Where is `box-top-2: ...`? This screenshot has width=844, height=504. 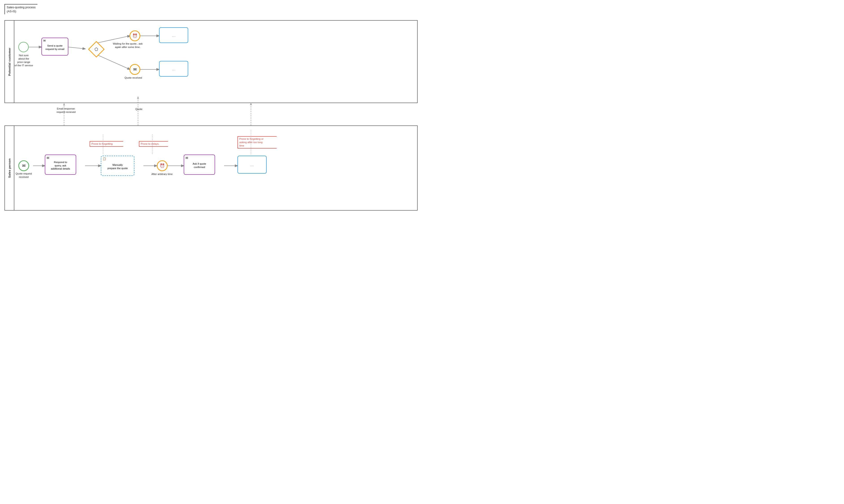 box-top-2: ... is located at coordinates (174, 69).